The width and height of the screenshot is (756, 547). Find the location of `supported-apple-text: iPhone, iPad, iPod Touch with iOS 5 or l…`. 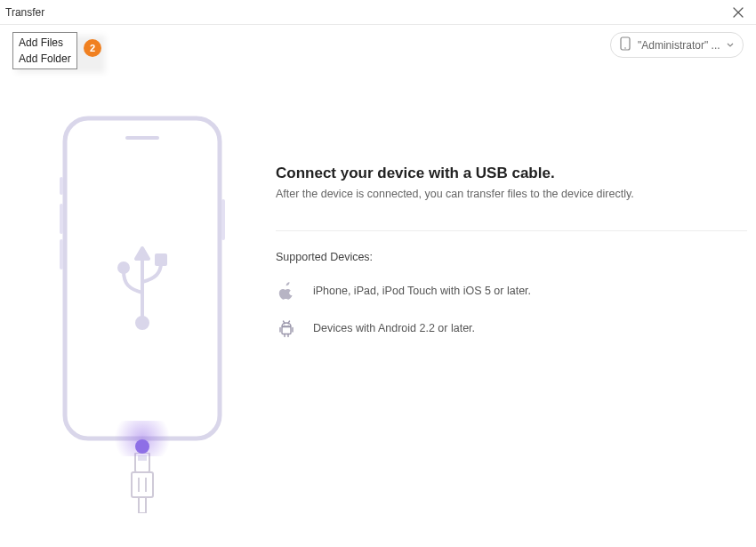

supported-apple-text: iPhone, iPad, iPod Touch with iOS 5 or l… is located at coordinates (422, 291).